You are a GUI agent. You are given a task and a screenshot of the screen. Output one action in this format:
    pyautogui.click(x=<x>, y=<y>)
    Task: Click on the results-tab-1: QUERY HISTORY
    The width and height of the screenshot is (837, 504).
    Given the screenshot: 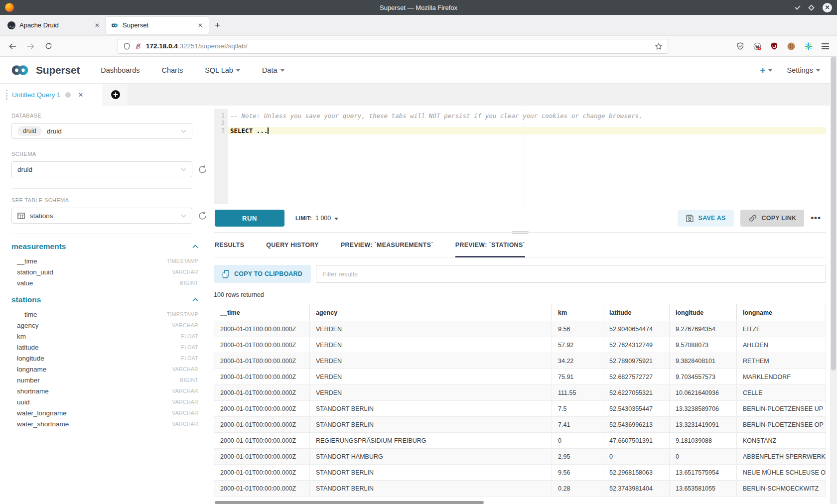 What is the action you would take?
    pyautogui.click(x=292, y=245)
    